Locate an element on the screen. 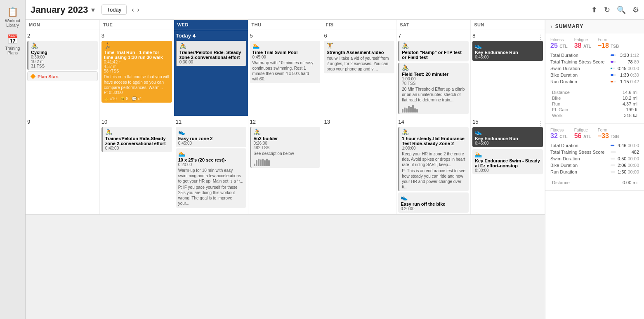  el-gain-label: El. Gain is located at coordinates (560, 110).